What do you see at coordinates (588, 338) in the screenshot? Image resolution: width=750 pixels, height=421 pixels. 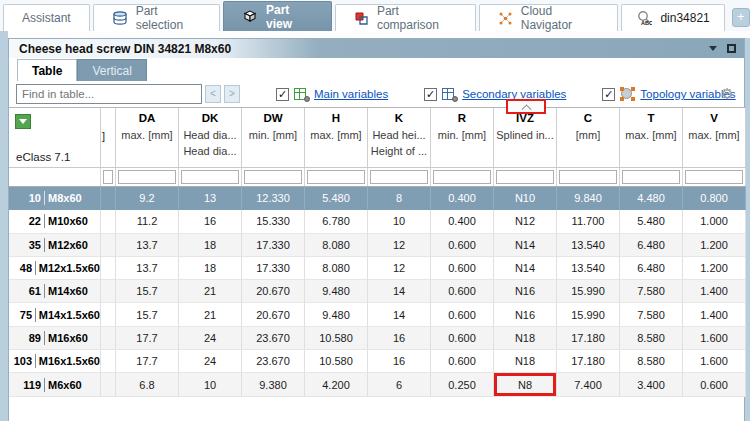 I see `cell-C: 17.180` at bounding box center [588, 338].